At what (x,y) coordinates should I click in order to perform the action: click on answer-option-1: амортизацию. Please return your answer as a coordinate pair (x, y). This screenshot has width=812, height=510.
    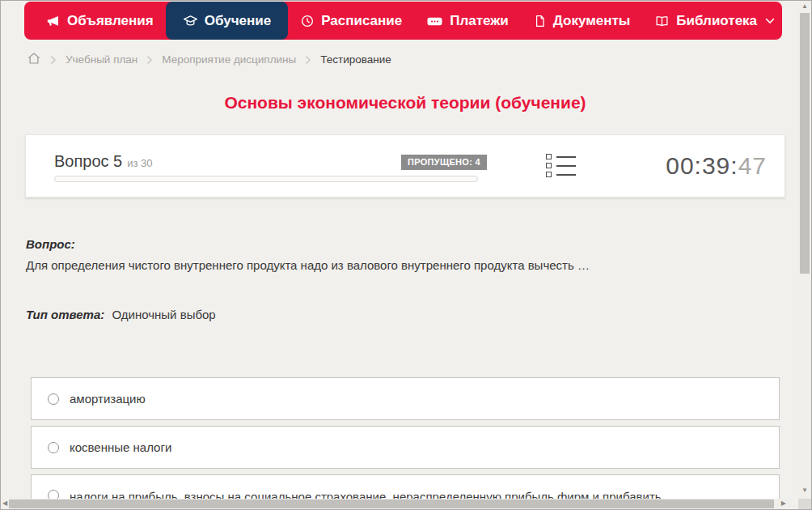
    Looking at the image, I should click on (405, 398).